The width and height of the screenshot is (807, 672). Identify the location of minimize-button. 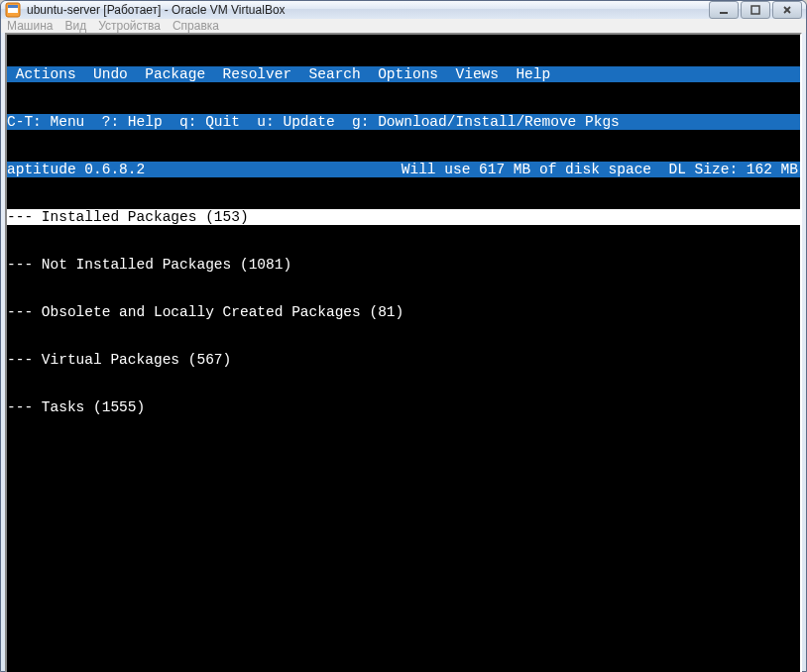
(724, 10).